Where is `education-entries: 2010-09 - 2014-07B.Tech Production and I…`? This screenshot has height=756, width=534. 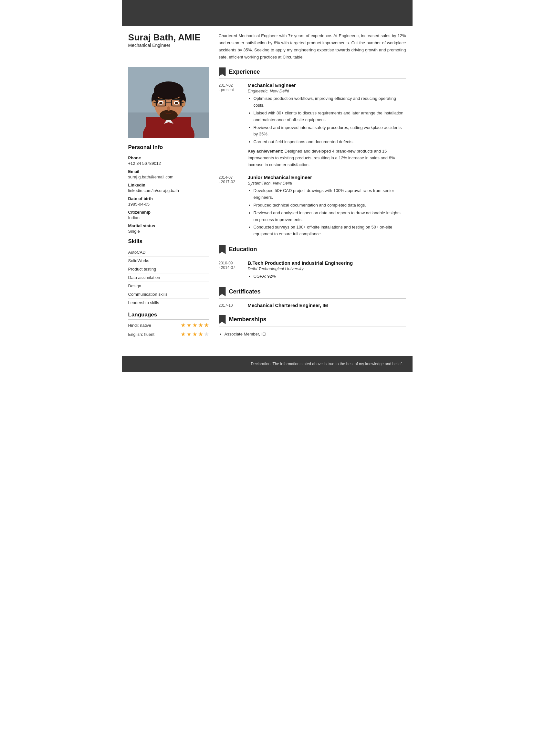
education-entries: 2010-09 - 2014-07B.Tech Production and I… is located at coordinates (313, 271).